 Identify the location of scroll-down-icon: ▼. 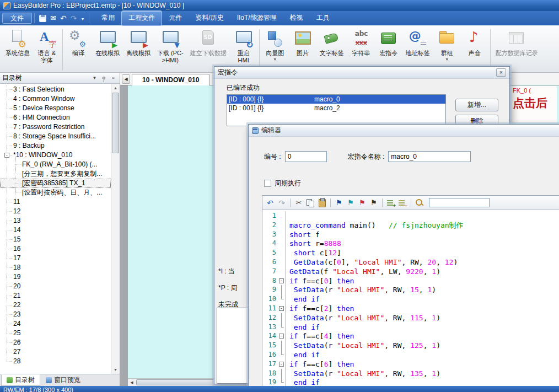
(116, 369).